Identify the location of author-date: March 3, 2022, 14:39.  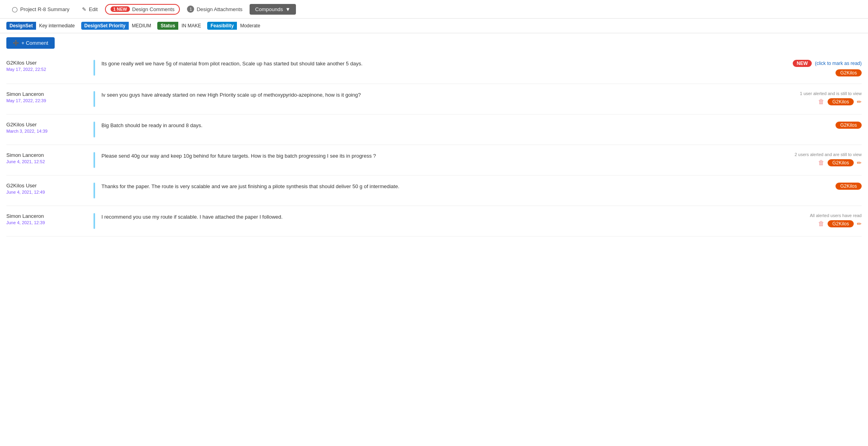
(50, 131).